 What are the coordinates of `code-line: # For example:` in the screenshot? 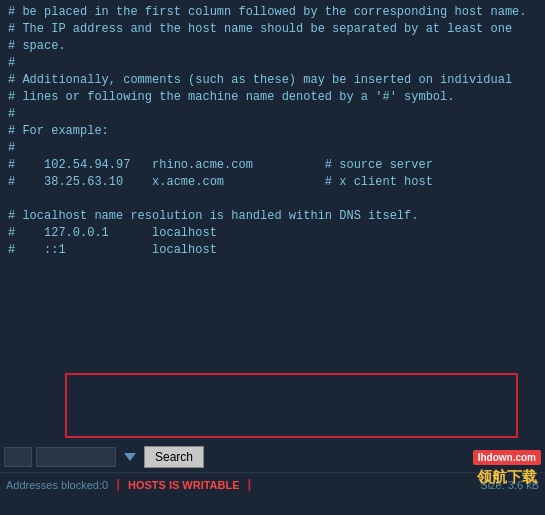 It's located at (272, 132).